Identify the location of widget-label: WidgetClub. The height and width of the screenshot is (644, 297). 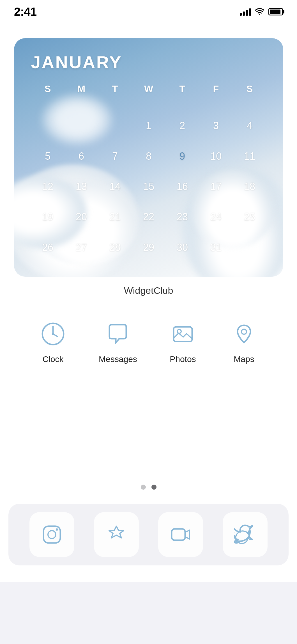
(149, 292).